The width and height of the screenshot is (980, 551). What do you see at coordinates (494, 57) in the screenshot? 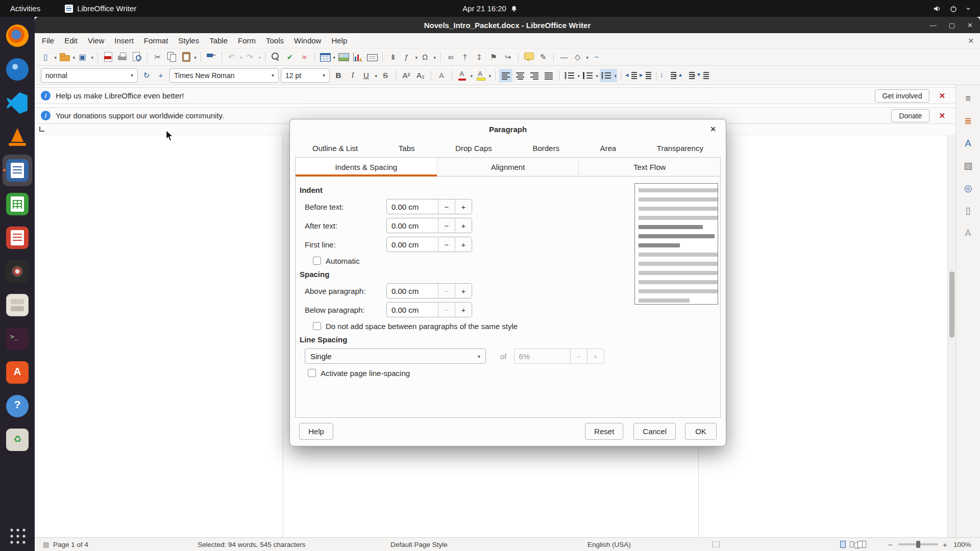
I see `insert-bookmark-button: ⚑ ▾` at bounding box center [494, 57].